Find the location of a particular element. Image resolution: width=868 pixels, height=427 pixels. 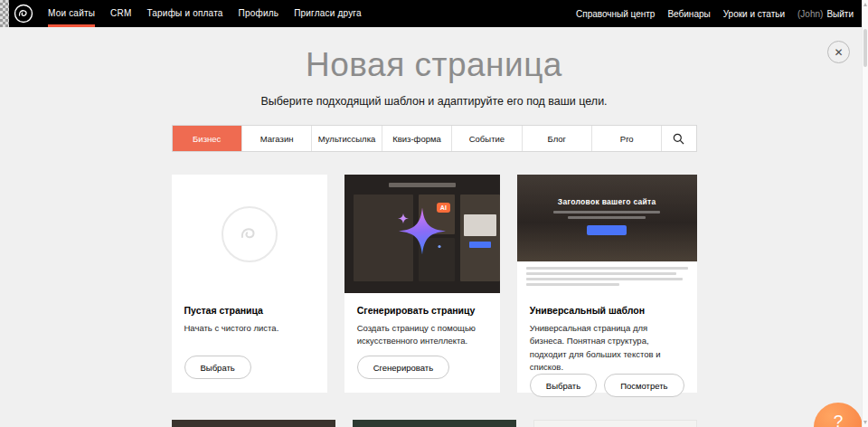

tilda-logo is located at coordinates (24, 14).